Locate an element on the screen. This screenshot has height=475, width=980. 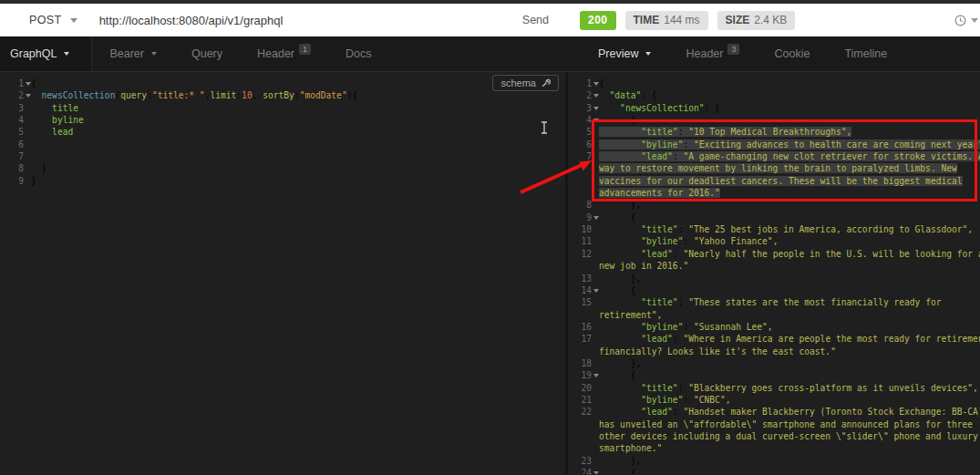
code-line: 7 is located at coordinates (283, 157).